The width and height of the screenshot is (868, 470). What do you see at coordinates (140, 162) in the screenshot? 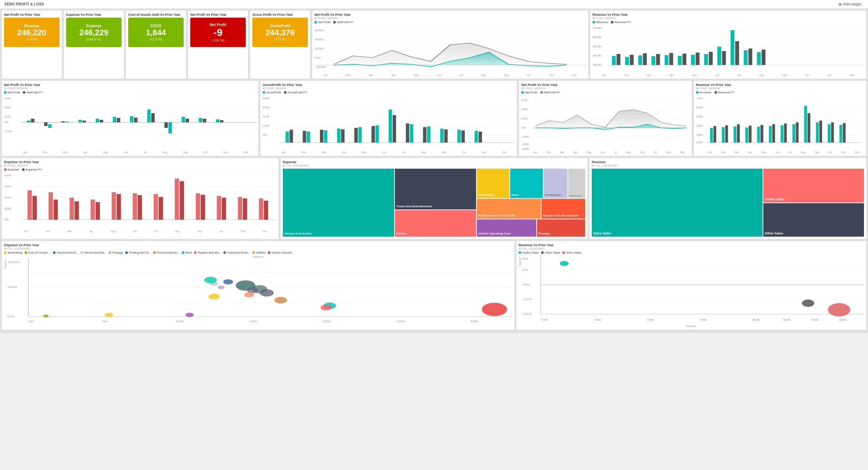
I see `expense-month-title: Expense Vs Prior Year` at bounding box center [140, 162].